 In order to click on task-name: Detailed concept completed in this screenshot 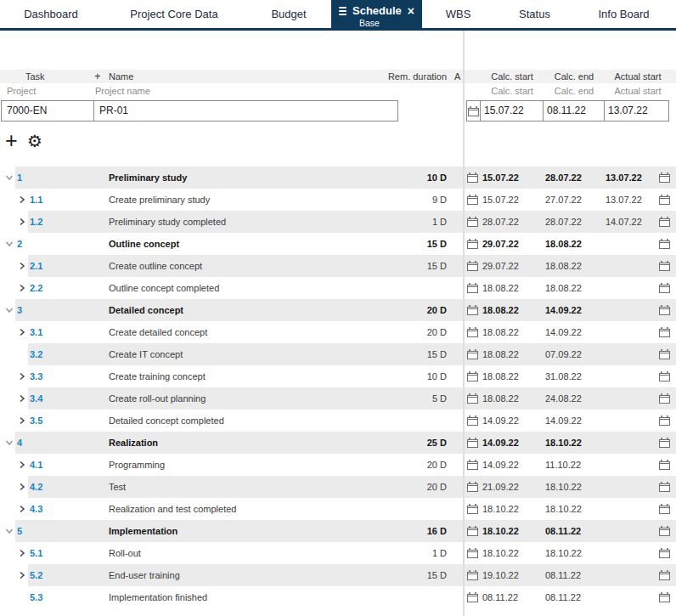, I will do `click(166, 421)`.